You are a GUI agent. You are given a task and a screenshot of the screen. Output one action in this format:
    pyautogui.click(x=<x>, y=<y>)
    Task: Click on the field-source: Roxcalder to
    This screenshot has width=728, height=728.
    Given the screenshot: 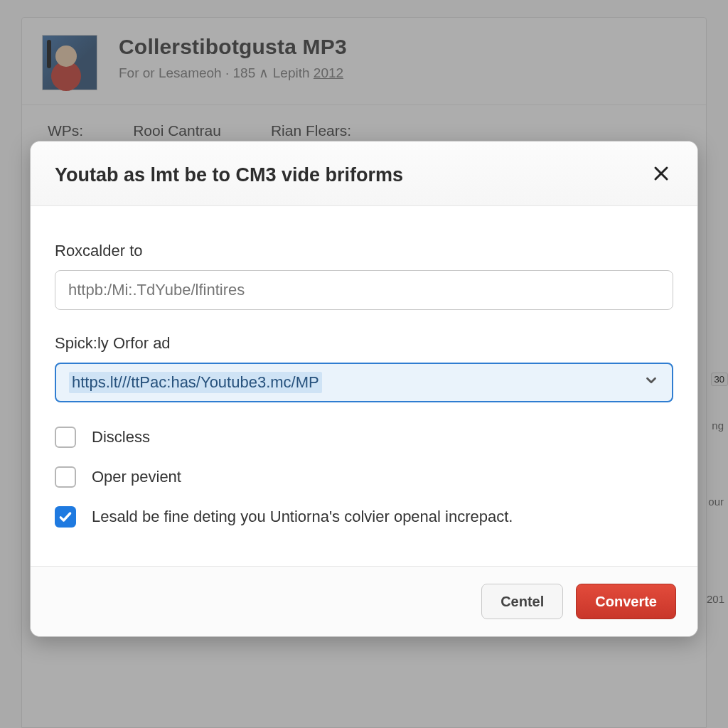 What is the action you would take?
    pyautogui.click(x=364, y=276)
    